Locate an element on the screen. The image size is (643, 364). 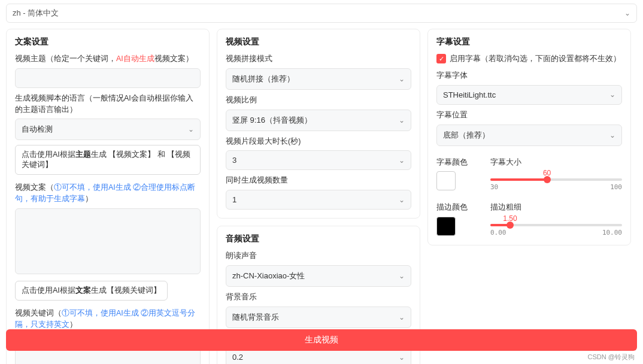
font-size-max: 100 is located at coordinates (616, 187).